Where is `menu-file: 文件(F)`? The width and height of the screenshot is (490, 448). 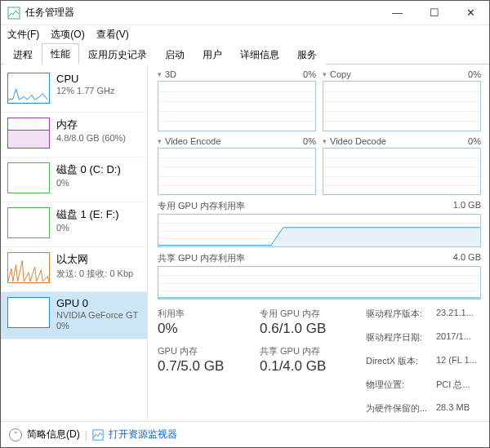
menu-file: 文件(F) is located at coordinates (23, 34).